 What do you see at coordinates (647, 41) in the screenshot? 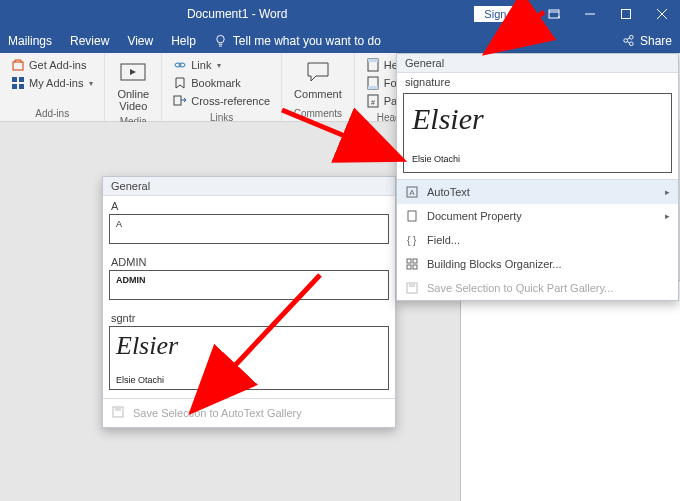
I see `share-button: Share` at bounding box center [647, 41].